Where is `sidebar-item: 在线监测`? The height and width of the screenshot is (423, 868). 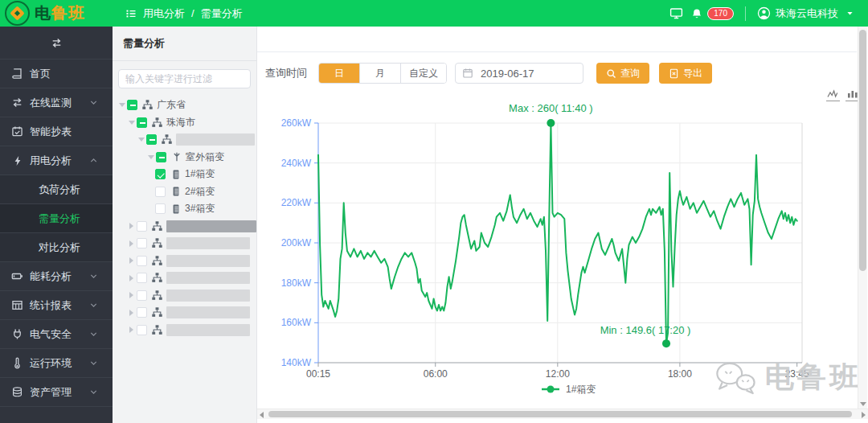 sidebar-item: 在线监测 is located at coordinates (56, 103).